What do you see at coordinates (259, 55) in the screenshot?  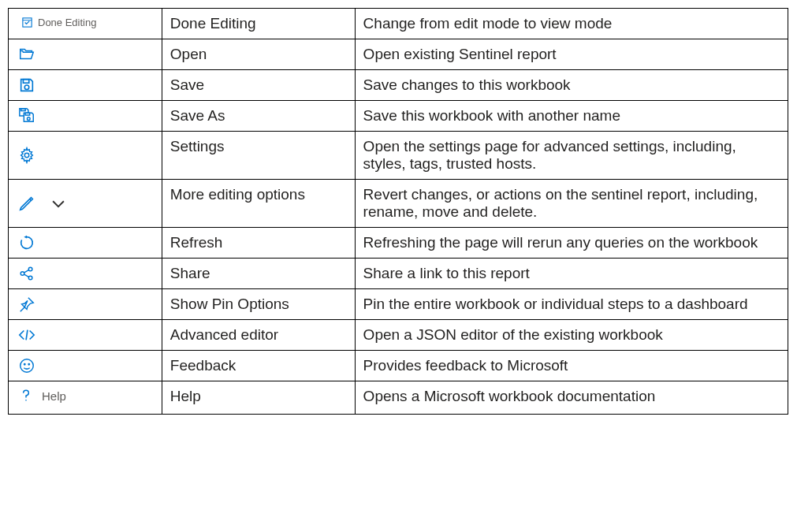 I see `command-name: Open` at bounding box center [259, 55].